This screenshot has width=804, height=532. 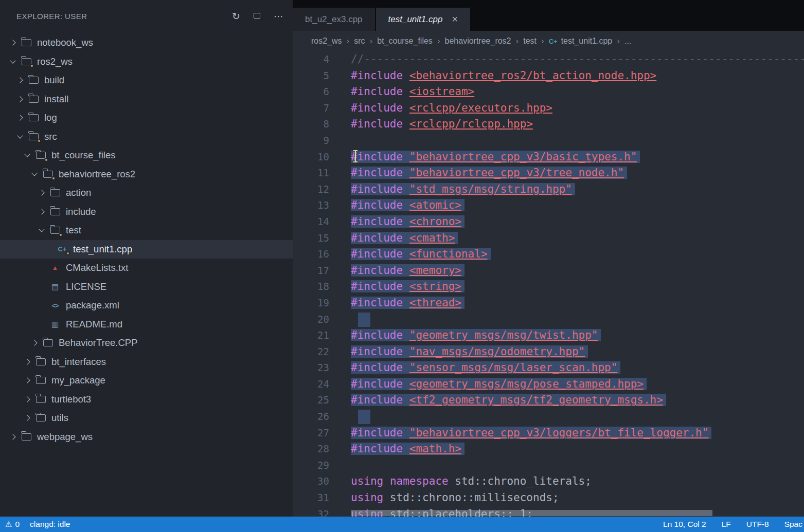 I want to click on cursor-position: Ln 10, Col 2, so click(x=685, y=524).